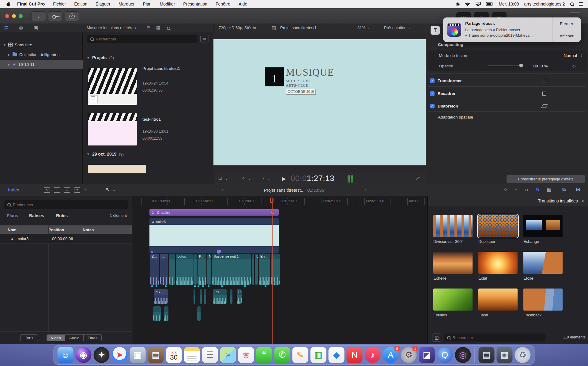  What do you see at coordinates (9, 64) in the screenshot?
I see `disclosure-closed-icon: ▶` at bounding box center [9, 64].